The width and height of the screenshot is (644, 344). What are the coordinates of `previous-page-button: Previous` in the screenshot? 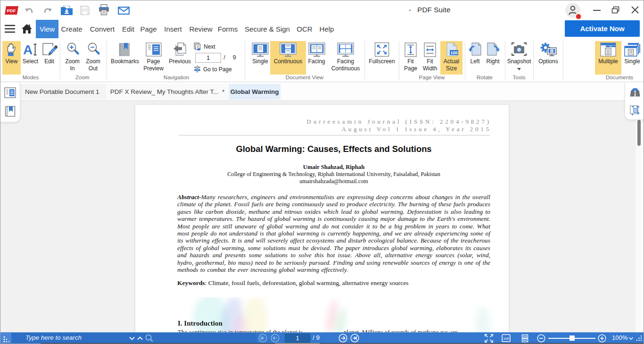 It's located at (180, 58).